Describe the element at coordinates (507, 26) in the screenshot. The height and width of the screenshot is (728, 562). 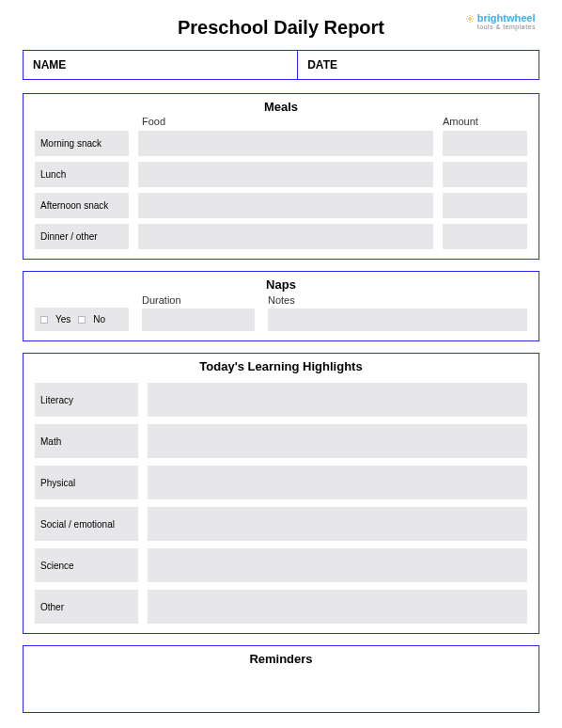
I see `brand-tagline: tools & templates` at that location.